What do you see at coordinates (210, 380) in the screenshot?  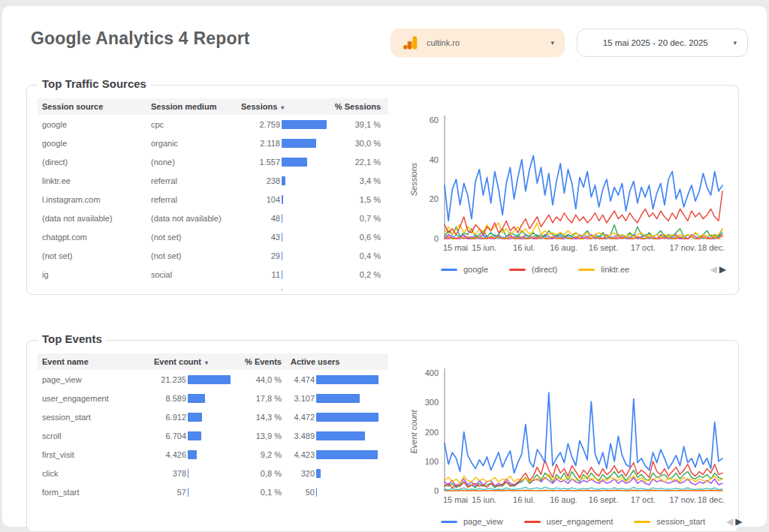 I see `event-count-bar` at bounding box center [210, 380].